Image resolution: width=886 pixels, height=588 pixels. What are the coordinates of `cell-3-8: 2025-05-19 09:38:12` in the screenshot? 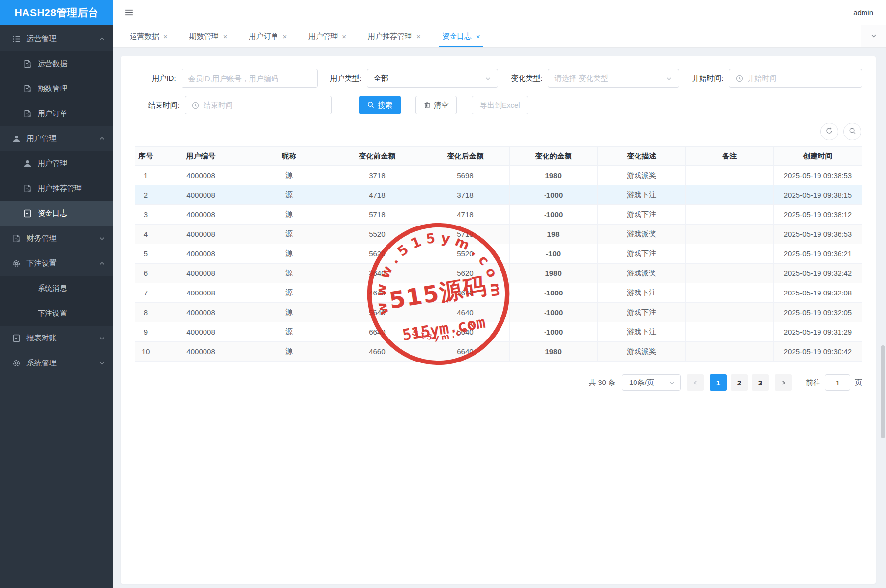 It's located at (818, 215).